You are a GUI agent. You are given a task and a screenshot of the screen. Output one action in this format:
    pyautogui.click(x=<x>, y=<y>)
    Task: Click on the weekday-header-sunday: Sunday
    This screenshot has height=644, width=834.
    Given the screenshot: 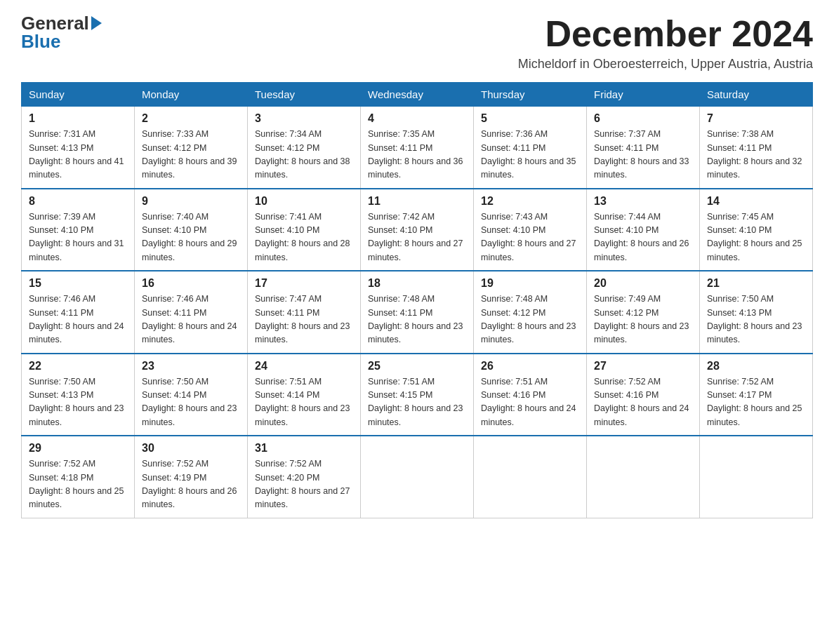 What is the action you would take?
    pyautogui.click(x=79, y=95)
    